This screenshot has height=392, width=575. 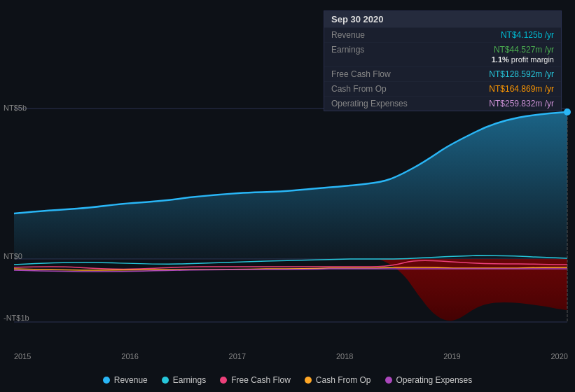 I want to click on info-title: Sep 30 2020, so click(x=443, y=20).